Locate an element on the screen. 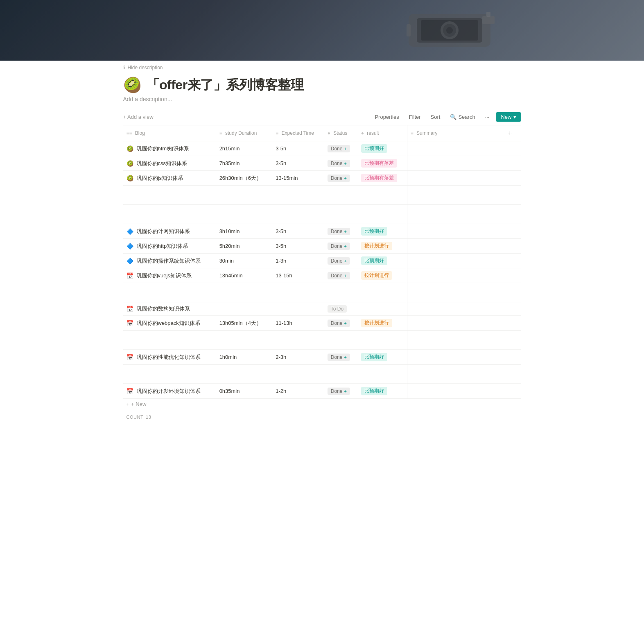 The image size is (644, 644). study-duration-cell: 2h15min is located at coordinates (244, 149).